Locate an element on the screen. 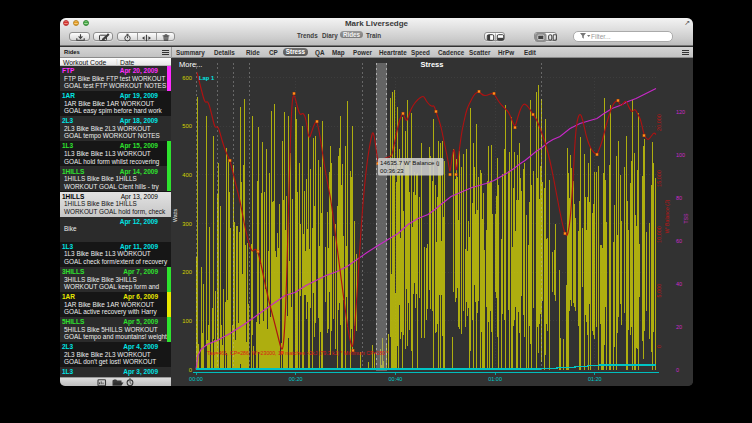 The height and width of the screenshot is (423, 752). svg-text: 15,000 is located at coordinates (659, 178).